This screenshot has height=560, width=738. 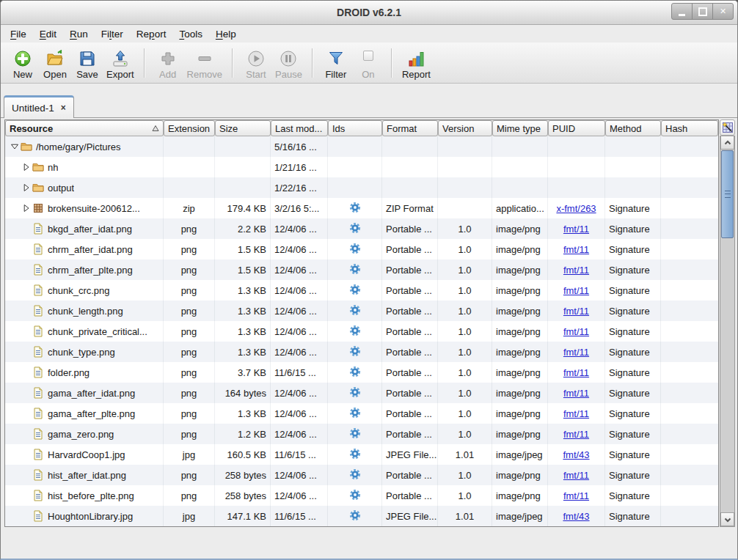 I want to click on column-header-puid: PUID, so click(x=577, y=128).